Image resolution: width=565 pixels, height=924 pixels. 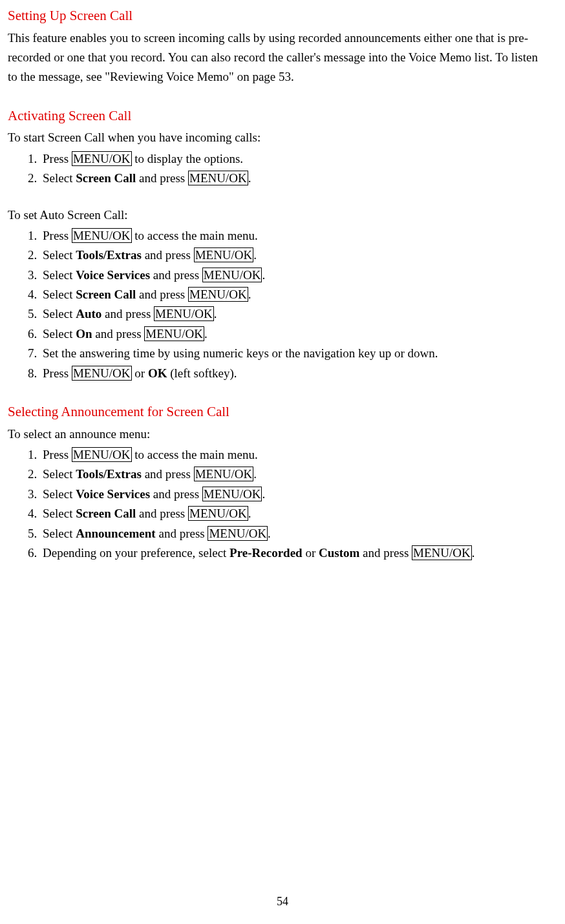 I want to click on selecting-steps-list: Press MENU/OK to access the main menu. S…, so click(x=275, y=504).